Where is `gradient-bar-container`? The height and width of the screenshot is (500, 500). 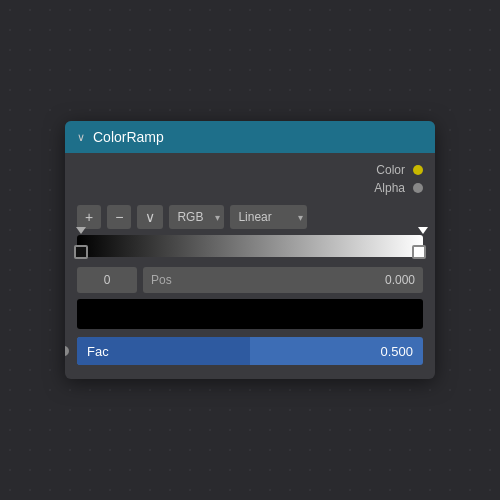 gradient-bar-container is located at coordinates (250, 246).